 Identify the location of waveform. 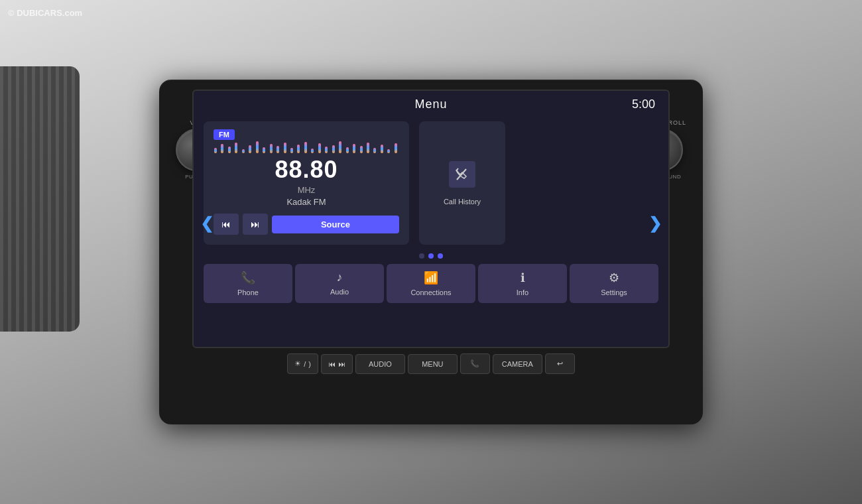
(306, 147).